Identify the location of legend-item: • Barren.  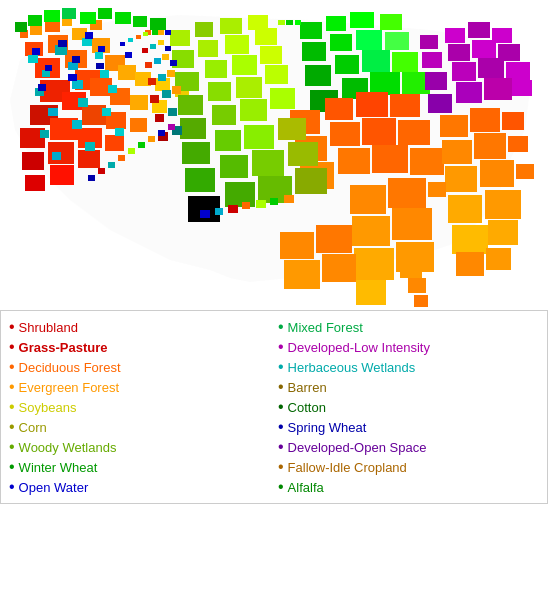
(408, 387).